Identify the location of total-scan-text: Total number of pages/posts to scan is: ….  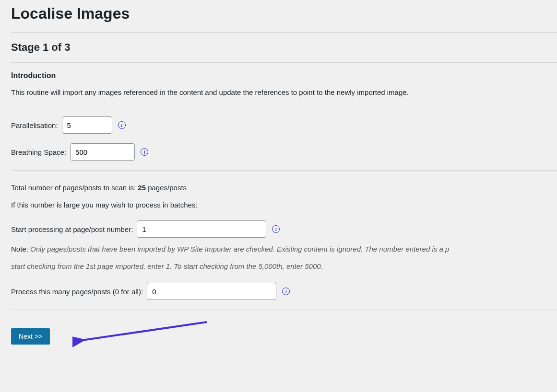
(284, 188).